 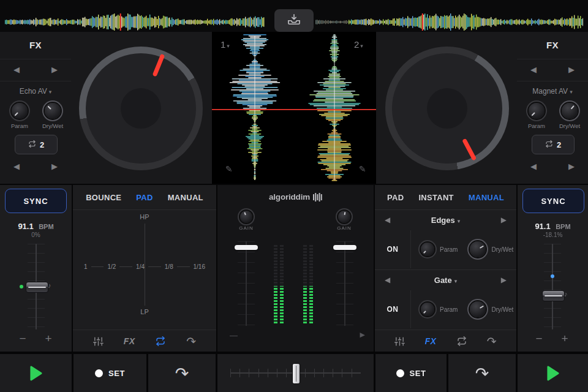 What do you see at coordinates (169, 267) in the screenshot?
I see `xy-tick-1-8: 1/8` at bounding box center [169, 267].